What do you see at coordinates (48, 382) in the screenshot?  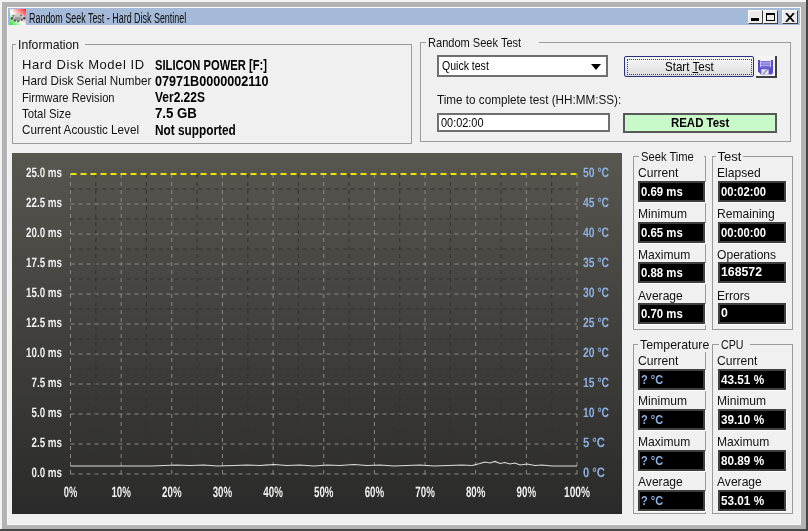 I see `svg-text: 7.5 ms` at bounding box center [48, 382].